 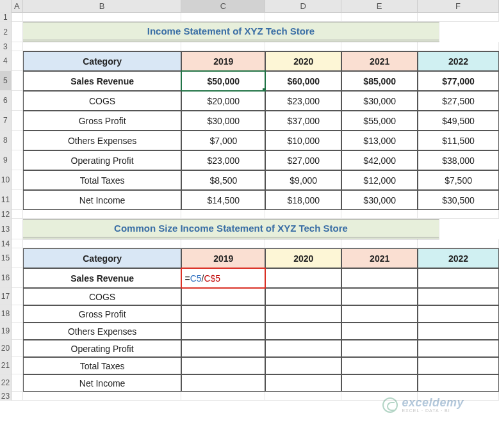 I want to click on cell-C5: $50,000, so click(x=223, y=81).